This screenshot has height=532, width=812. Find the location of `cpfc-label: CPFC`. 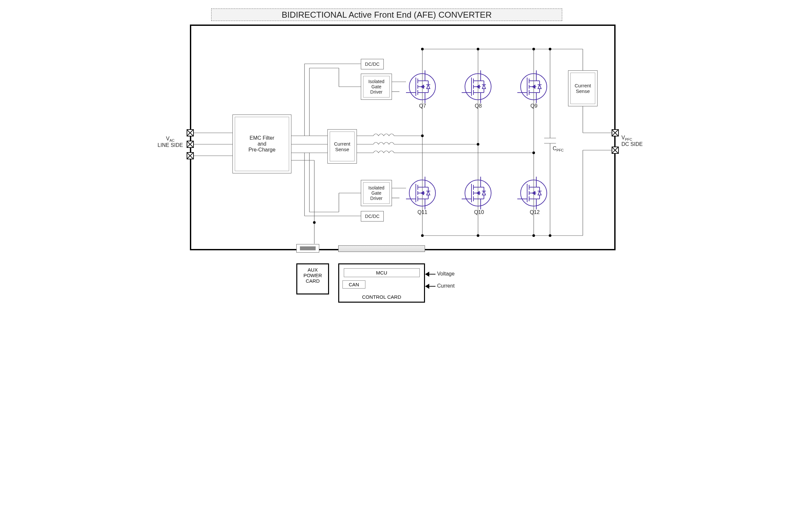

cpfc-label: CPFC is located at coordinates (558, 149).